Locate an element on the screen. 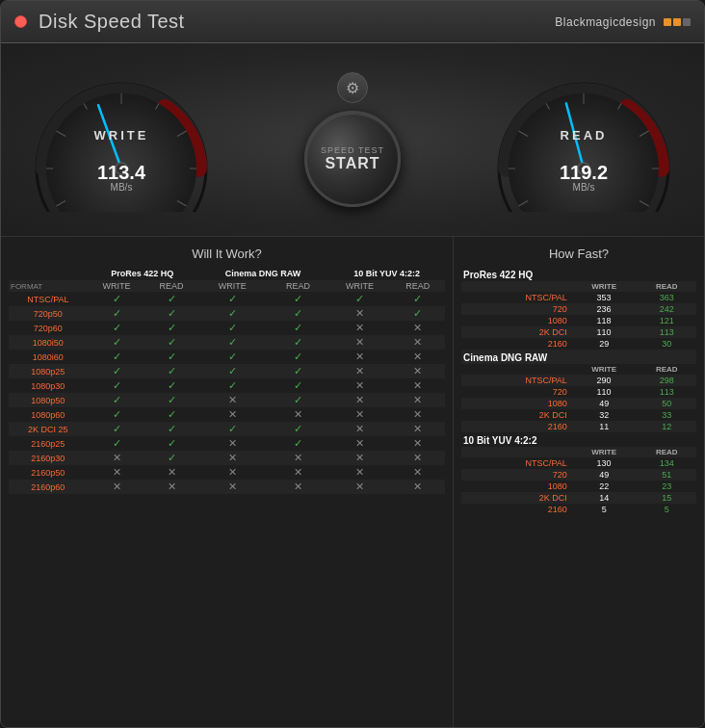 The image size is (705, 728). c1-write-header: WRITE is located at coordinates (118, 286).